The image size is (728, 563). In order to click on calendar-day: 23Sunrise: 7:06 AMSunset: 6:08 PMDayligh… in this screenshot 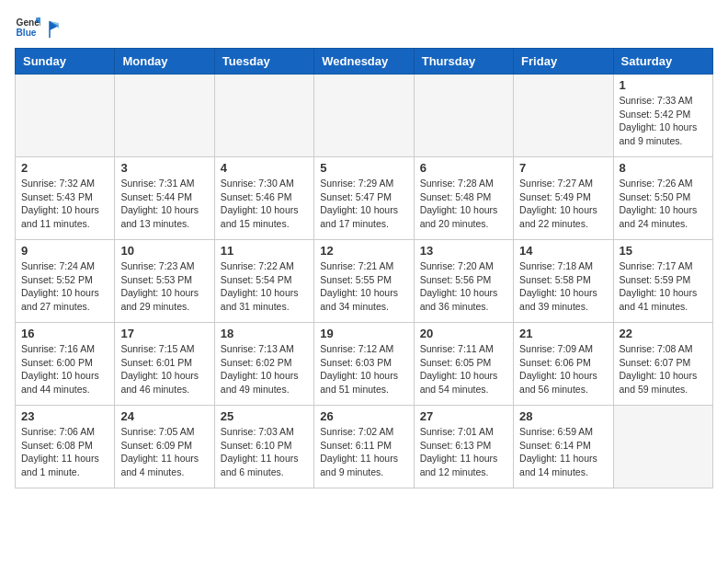, I will do `click(65, 447)`.